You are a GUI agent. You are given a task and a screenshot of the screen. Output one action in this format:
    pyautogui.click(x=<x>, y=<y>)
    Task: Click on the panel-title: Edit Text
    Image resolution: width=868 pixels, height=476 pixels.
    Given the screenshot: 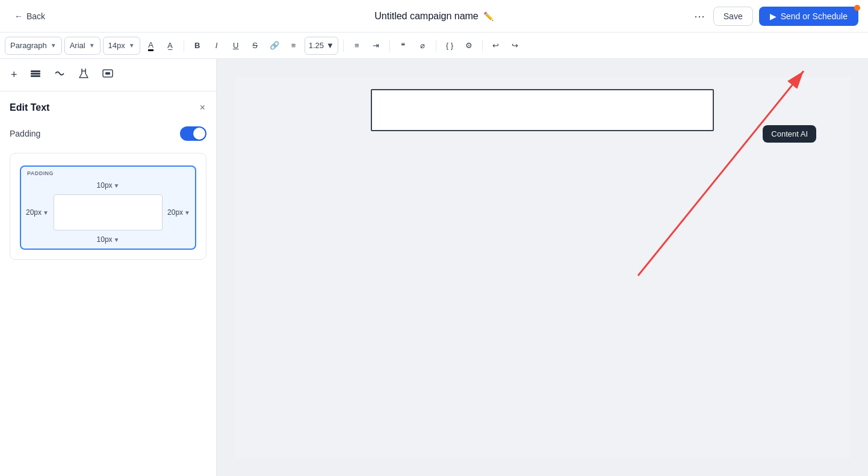 What is the action you would take?
    pyautogui.click(x=29, y=108)
    